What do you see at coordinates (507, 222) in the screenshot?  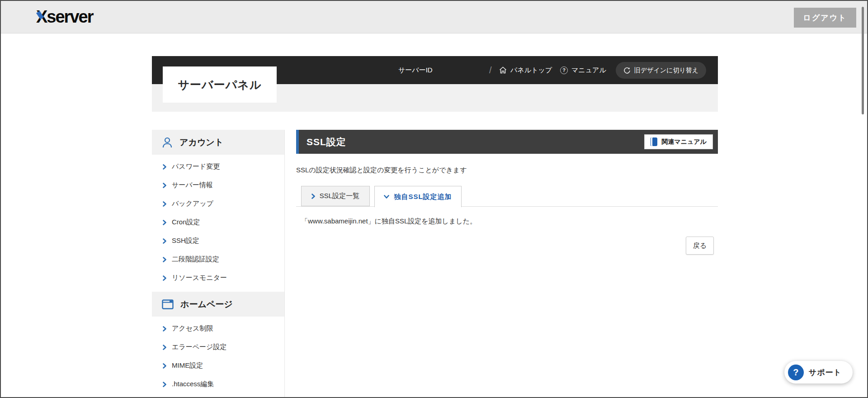 I see `result-message: 「www.sabameijin.net」に独自SSL設定を追加しました。` at bounding box center [507, 222].